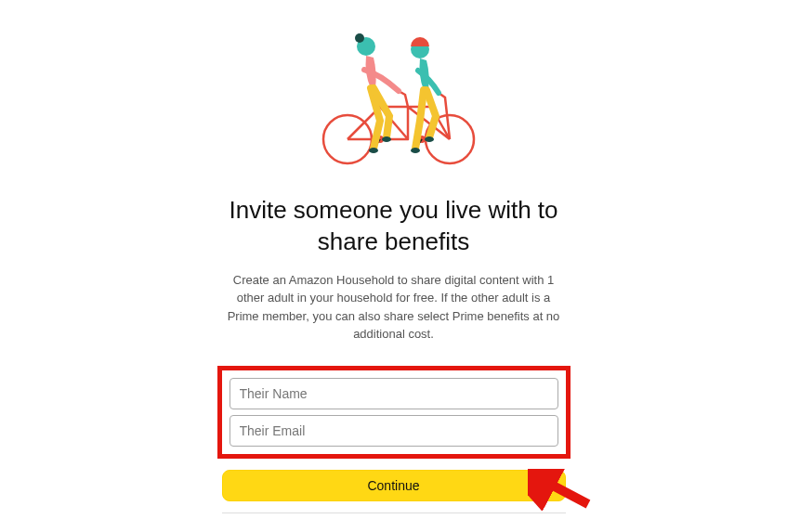  What do you see at coordinates (394, 394) in the screenshot?
I see `their-name-input` at bounding box center [394, 394].